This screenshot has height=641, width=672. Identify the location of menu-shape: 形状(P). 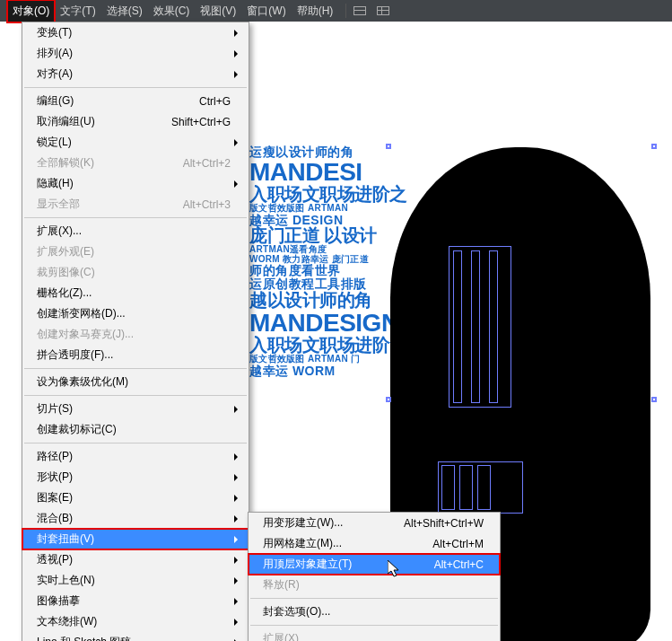
(135, 478).